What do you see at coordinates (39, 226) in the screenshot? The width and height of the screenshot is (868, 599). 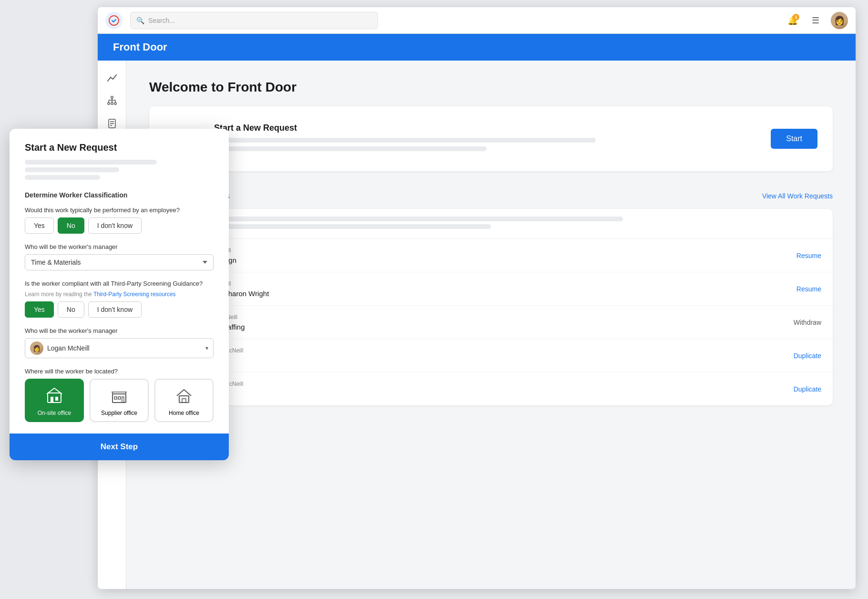 I see `q1-yes-button: Yes` at bounding box center [39, 226].